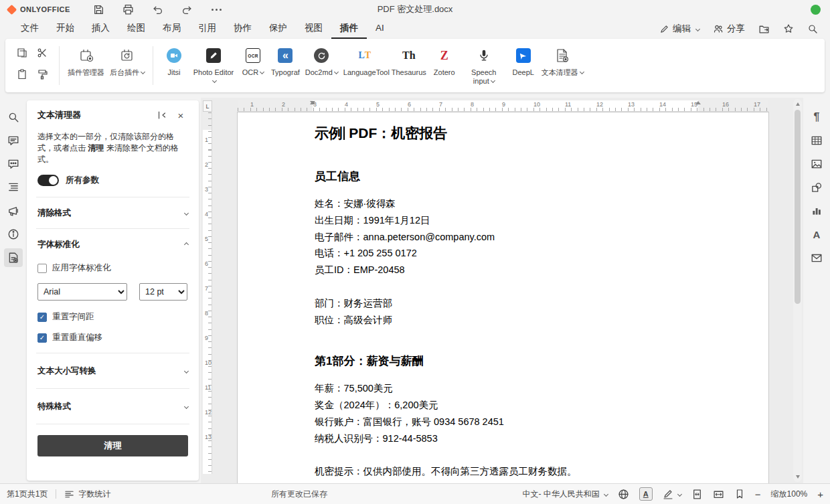 The image size is (830, 504). I want to click on spell-check-button: A, so click(646, 494).